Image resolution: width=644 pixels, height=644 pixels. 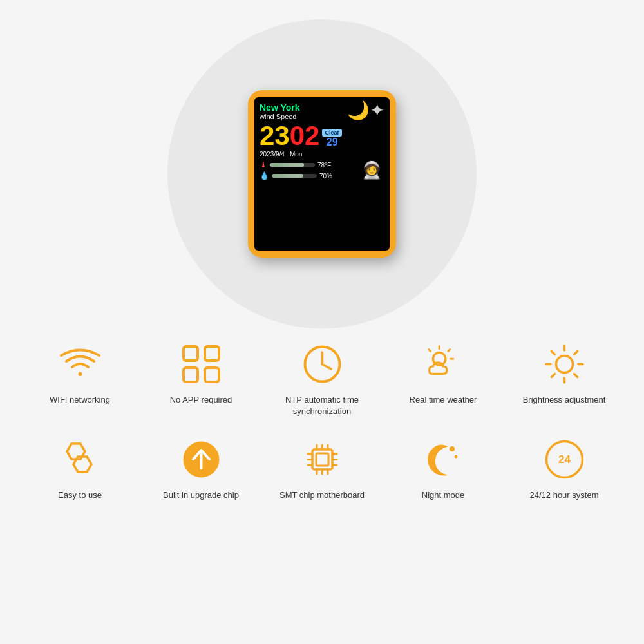 What do you see at coordinates (322, 469) in the screenshot?
I see `features-row-2: Easy to use Built in upgrade chip` at bounding box center [322, 469].